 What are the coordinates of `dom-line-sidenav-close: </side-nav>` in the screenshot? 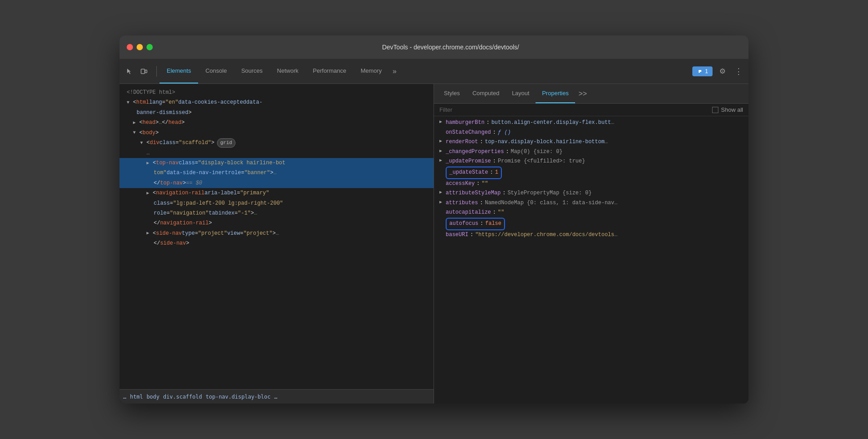 It's located at (277, 243).